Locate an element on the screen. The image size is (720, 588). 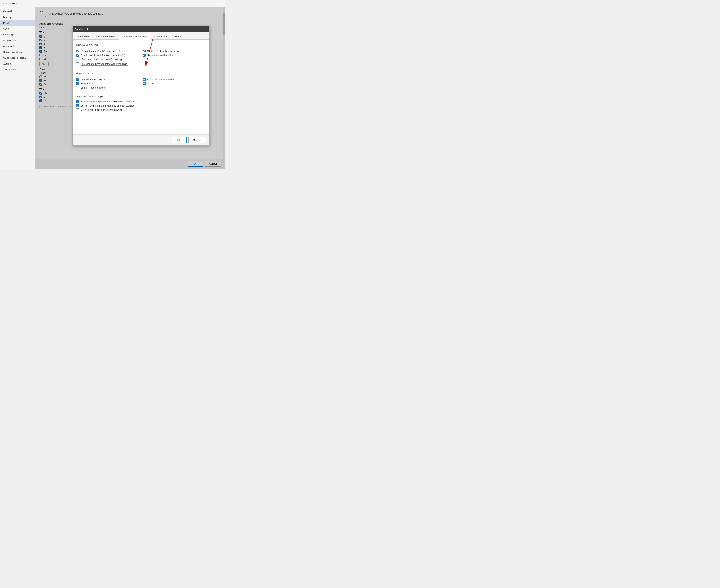
apply-left-col: Automatic bulleted lists Border lines Bu… is located at coordinates (108, 83).